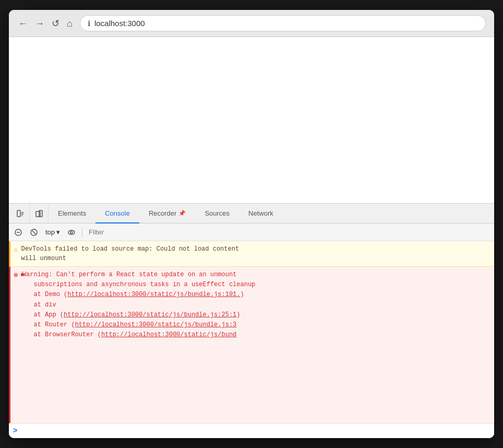 The image size is (503, 448). What do you see at coordinates (18, 232) in the screenshot?
I see `clear-console-button` at bounding box center [18, 232].